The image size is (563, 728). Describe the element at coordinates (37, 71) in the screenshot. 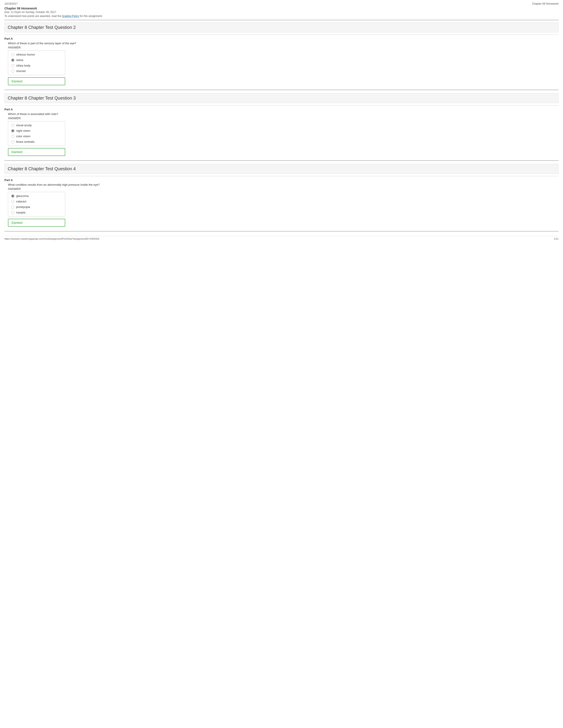

I see `choice-item-1-4: choroid` at that location.